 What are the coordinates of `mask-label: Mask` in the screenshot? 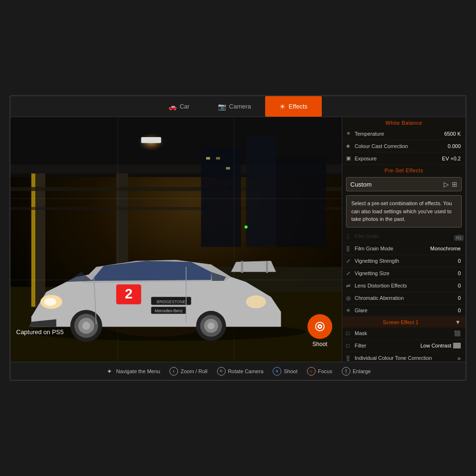 It's located at (405, 333).